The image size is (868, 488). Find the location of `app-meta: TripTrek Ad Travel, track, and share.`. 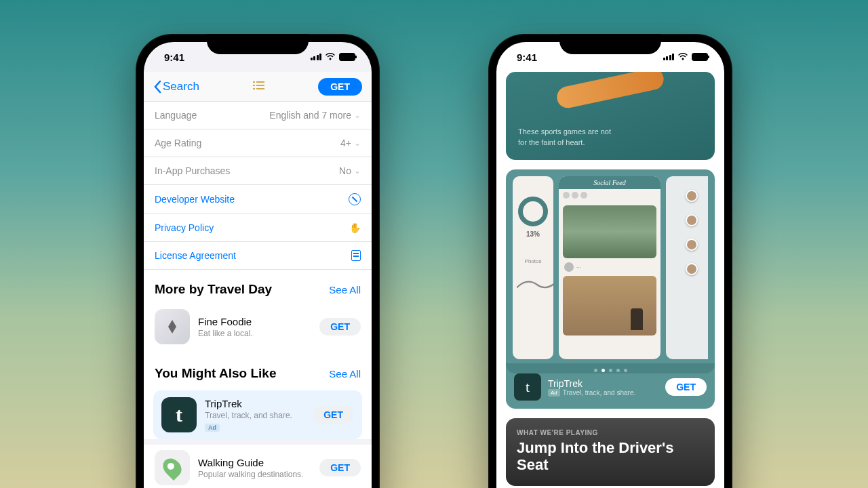

app-meta: TripTrek Ad Travel, track, and share. is located at coordinates (604, 388).